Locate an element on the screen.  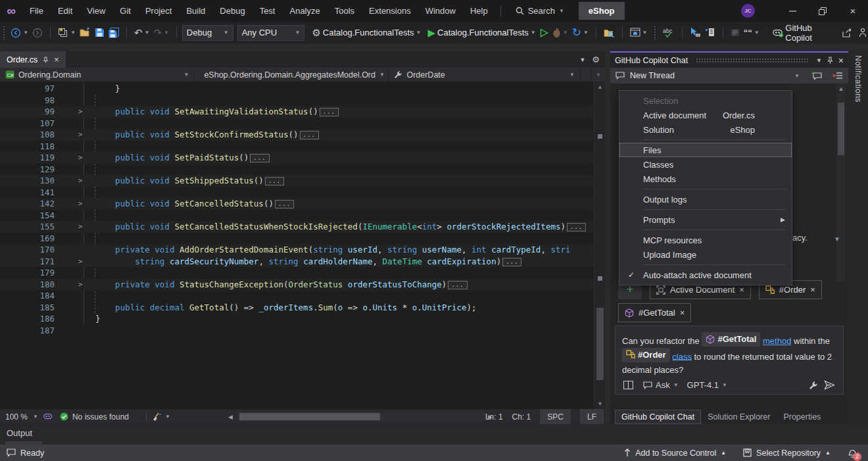
code-line: 142> public void SetCancelledStatus()... is located at coordinates (297, 204).